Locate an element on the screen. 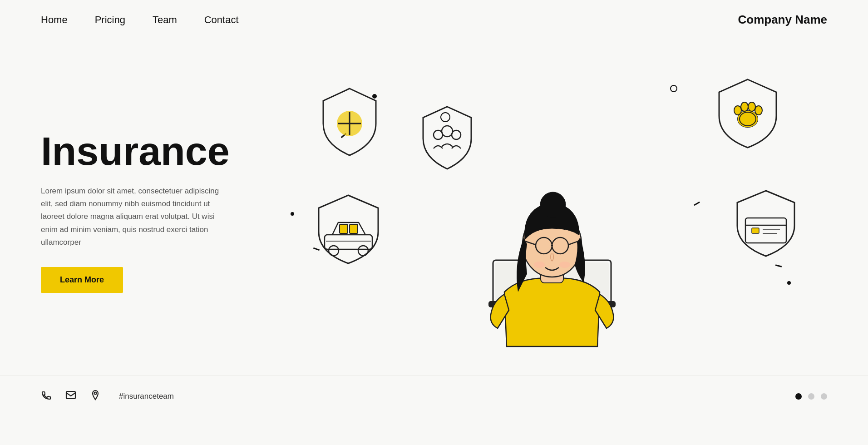 Image resolution: width=868 pixels, height=445 pixels. learn-more-button: Learn More is located at coordinates (82, 280).